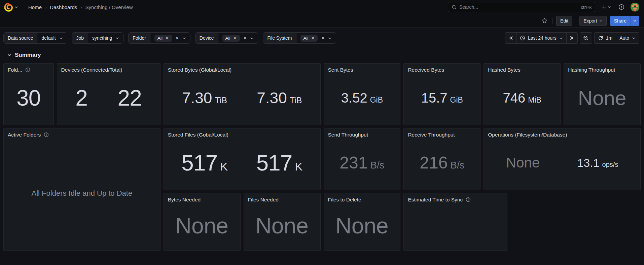 Image resolution: width=644 pixels, height=265 pixels. What do you see at coordinates (624, 21) in the screenshot?
I see `share-split-button: Share` at bounding box center [624, 21].